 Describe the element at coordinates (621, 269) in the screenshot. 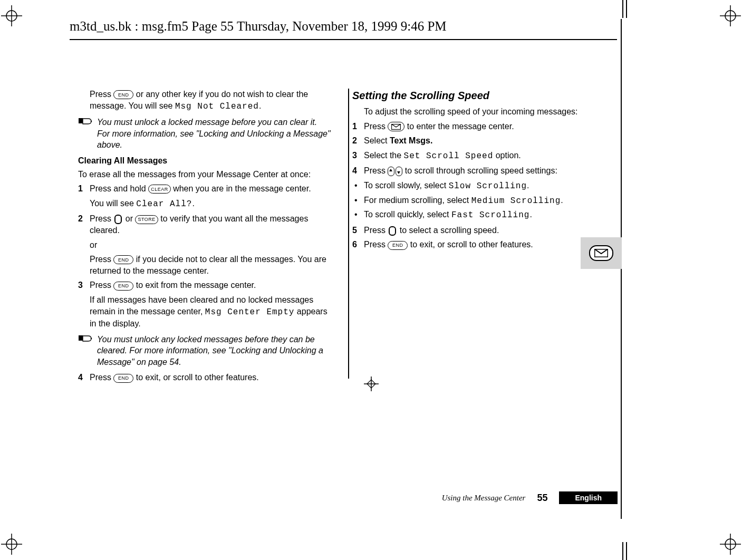

I see `page-gutter-rule` at that location.